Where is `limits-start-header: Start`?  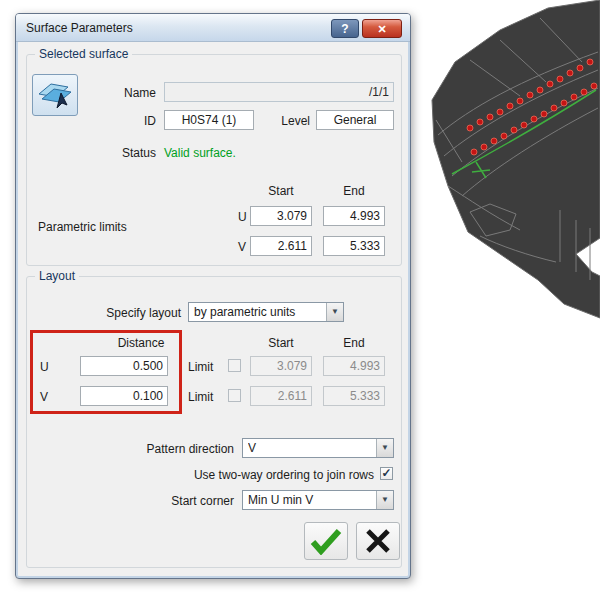
limits-start-header: Start is located at coordinates (281, 191).